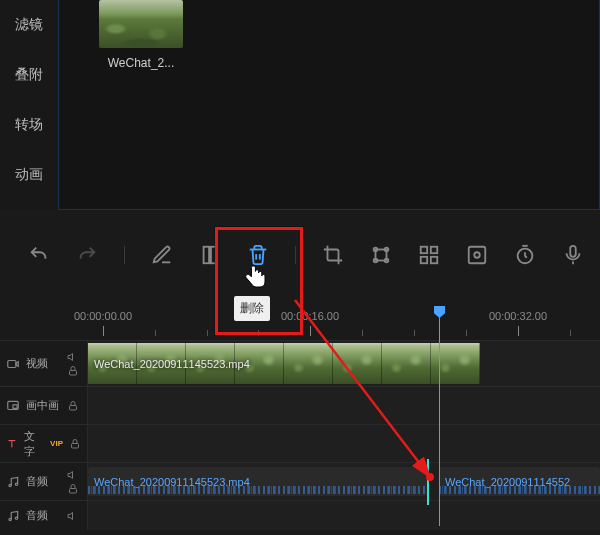  I want to click on split-icon, so click(210, 255).